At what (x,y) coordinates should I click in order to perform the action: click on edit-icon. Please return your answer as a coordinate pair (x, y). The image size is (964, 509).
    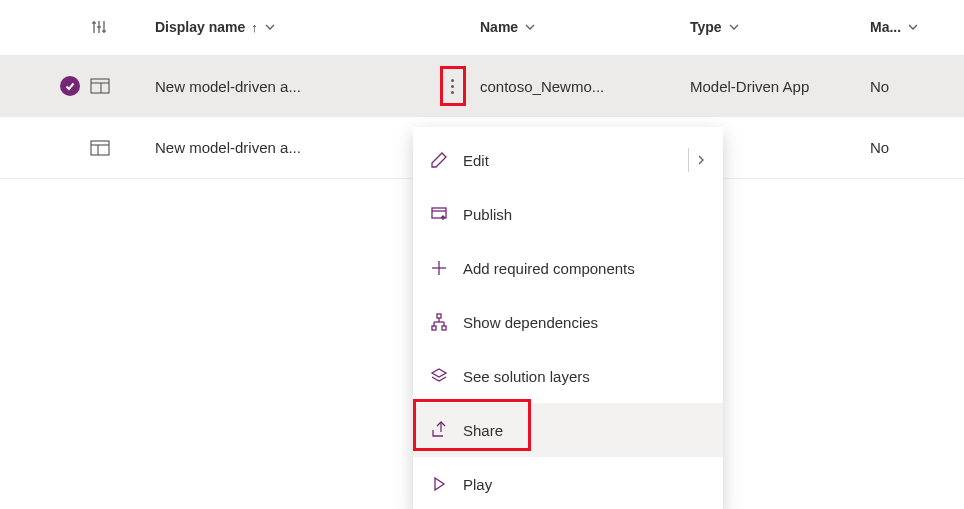
    Looking at the image, I should click on (439, 160).